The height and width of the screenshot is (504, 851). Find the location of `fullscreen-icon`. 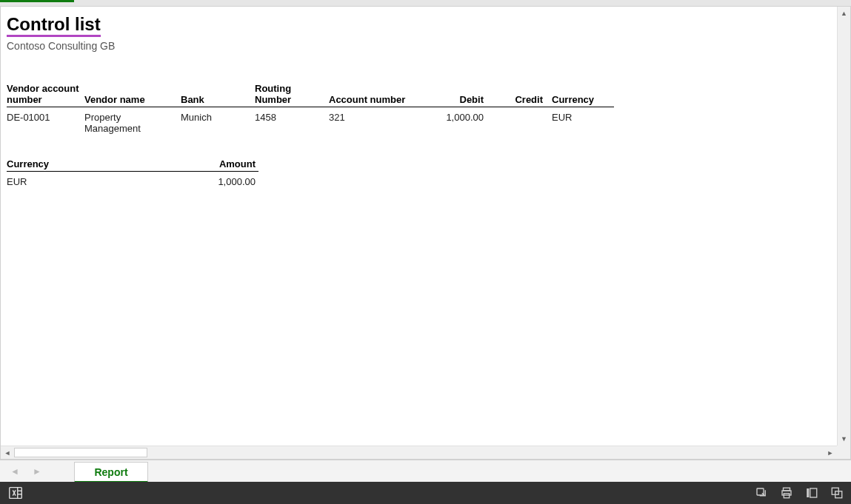

fullscreen-icon is located at coordinates (837, 493).